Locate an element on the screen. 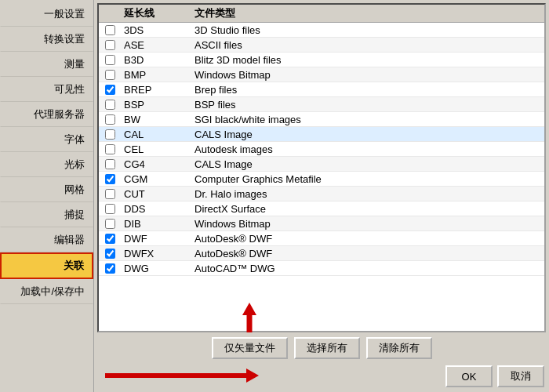 The height and width of the screenshot is (392, 549). table-row: DWFAutoDesk® DWF is located at coordinates (322, 238).